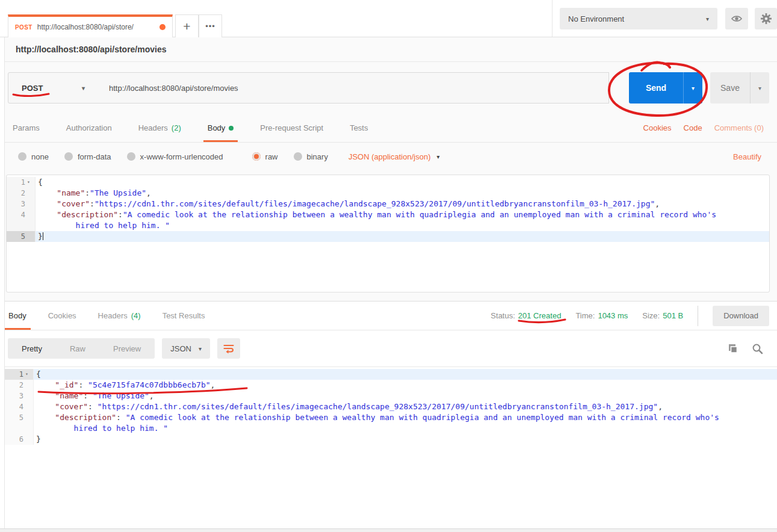  I want to click on headers-count-badge: (2), so click(176, 128).